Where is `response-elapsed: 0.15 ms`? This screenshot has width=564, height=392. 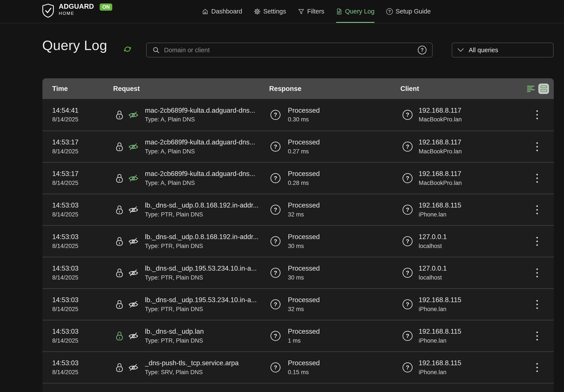 response-elapsed: 0.15 ms is located at coordinates (304, 372).